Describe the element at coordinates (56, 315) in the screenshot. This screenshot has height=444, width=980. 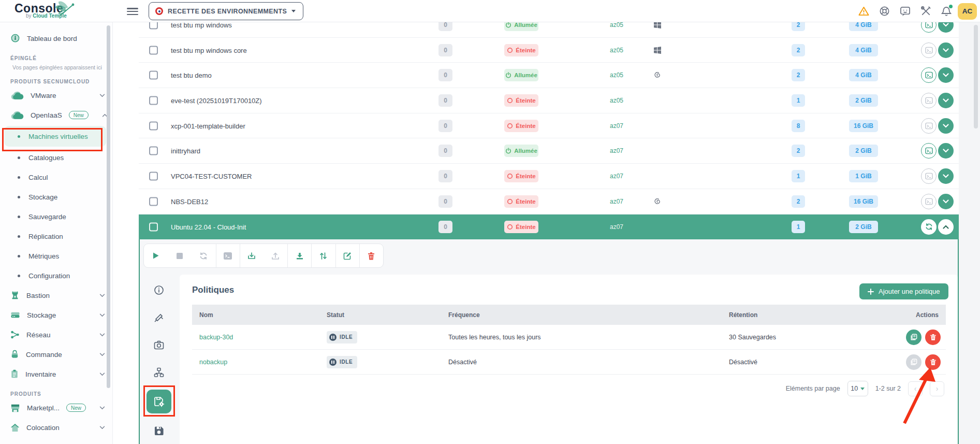
I see `sidebar-item-stockage: Stockage` at that location.